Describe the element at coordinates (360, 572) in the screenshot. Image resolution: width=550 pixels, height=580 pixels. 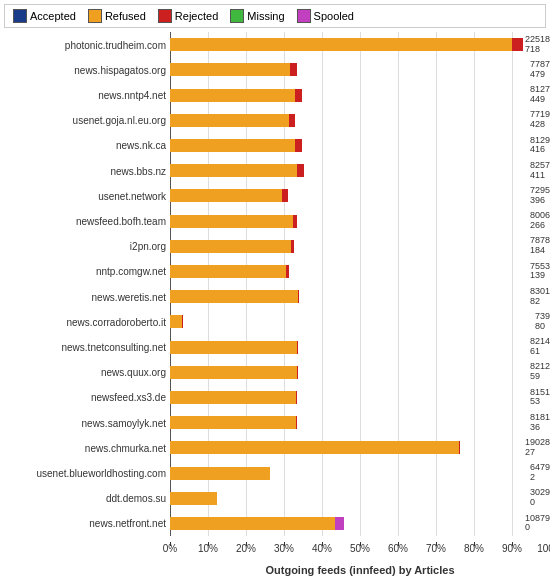
I see `x-axis-title: Outgoing feeds (innfeed) by Articles` at that location.